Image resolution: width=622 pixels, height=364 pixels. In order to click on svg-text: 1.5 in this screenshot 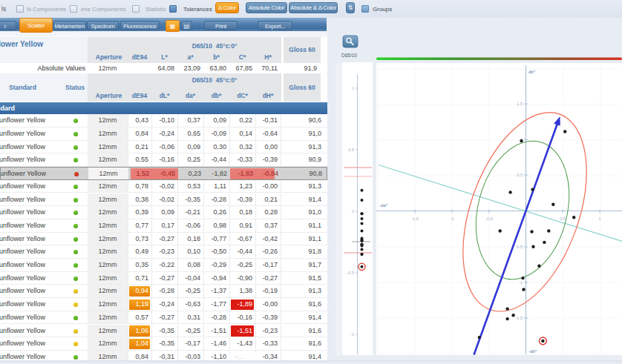, I will do `click(520, 104)`.